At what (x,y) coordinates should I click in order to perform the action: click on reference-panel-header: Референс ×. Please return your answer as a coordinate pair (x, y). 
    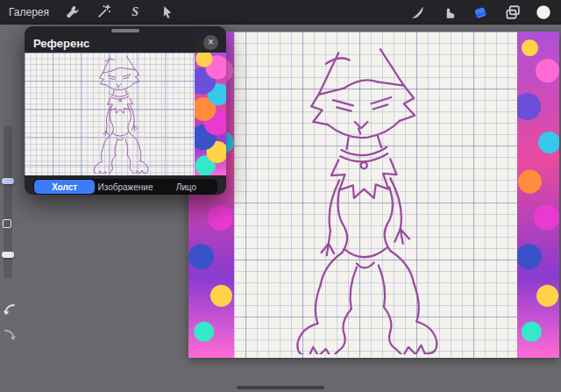
    Looking at the image, I should click on (125, 42).